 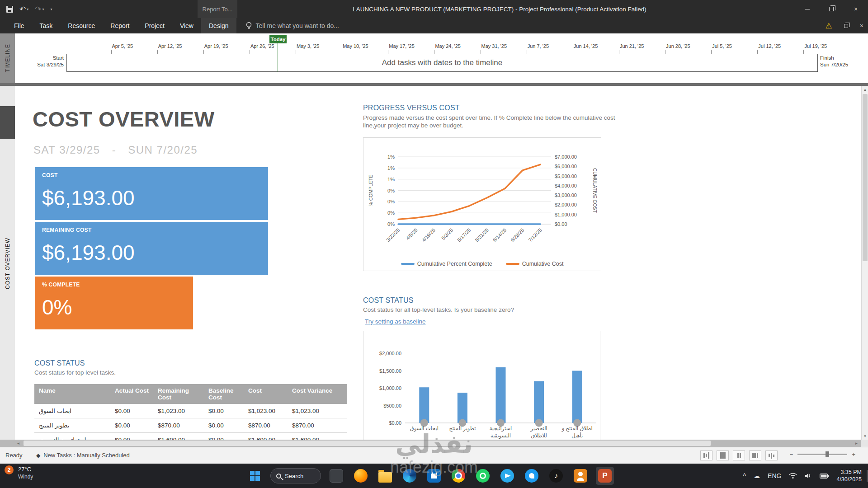 I want to click on table-row: تطوير المنتج$0.00$870.00$0.00$870.00$870…, so click(x=191, y=426).